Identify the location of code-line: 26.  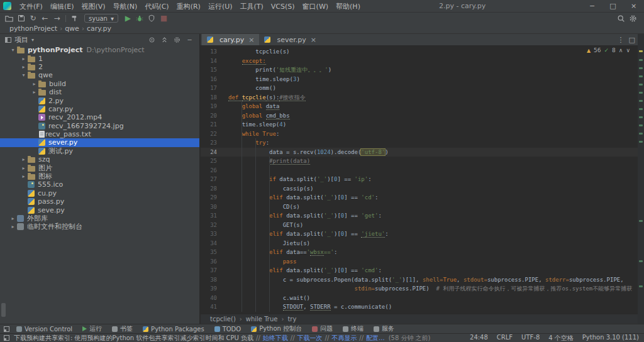
(419, 171).